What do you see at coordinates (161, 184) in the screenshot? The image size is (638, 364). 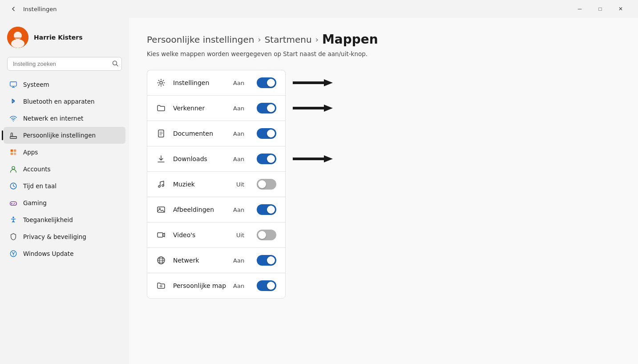 I see `music-icon` at bounding box center [161, 184].